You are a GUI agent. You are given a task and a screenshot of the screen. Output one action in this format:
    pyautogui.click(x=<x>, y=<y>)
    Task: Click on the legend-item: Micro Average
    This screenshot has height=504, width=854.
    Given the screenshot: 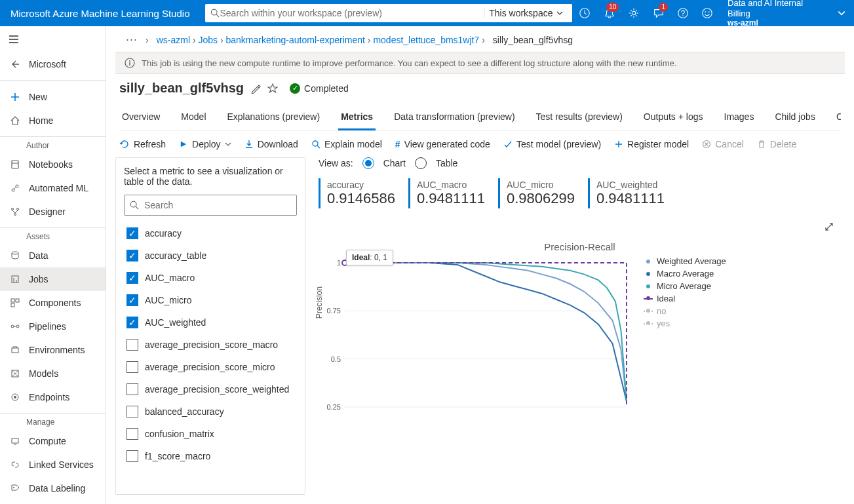 What is the action you would take?
    pyautogui.click(x=685, y=286)
    